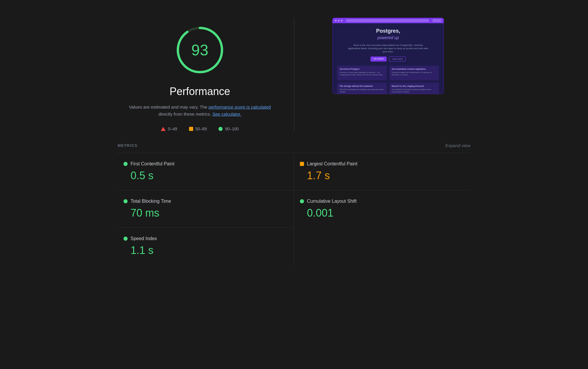 This screenshot has width=588, height=369. What do you see at coordinates (152, 164) in the screenshot?
I see `metric-fcp-name: First Contentful Paint` at bounding box center [152, 164].